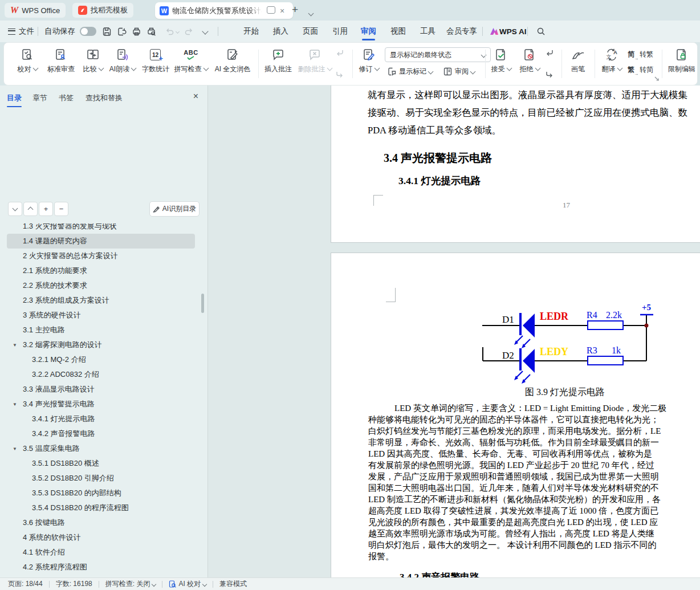 This screenshot has width=700, height=590. I want to click on export-button, so click(121, 31).